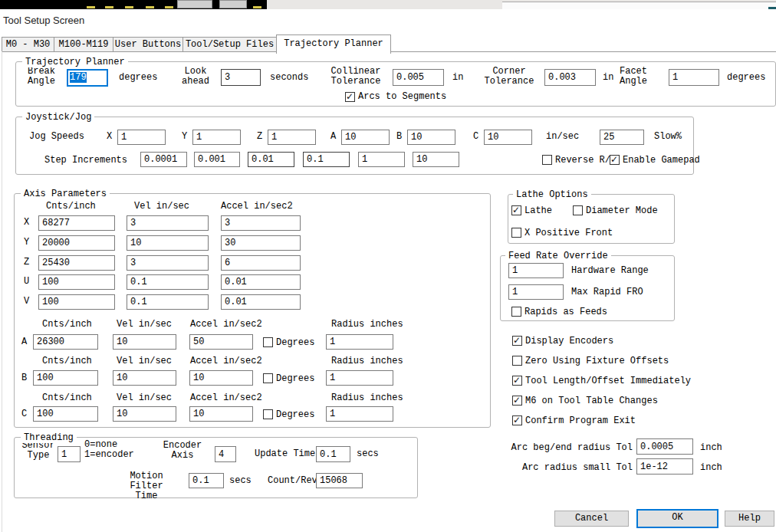 The height and width of the screenshot is (532, 776). What do you see at coordinates (547, 159) in the screenshot?
I see `reverse-rz-checkbox` at bounding box center [547, 159].